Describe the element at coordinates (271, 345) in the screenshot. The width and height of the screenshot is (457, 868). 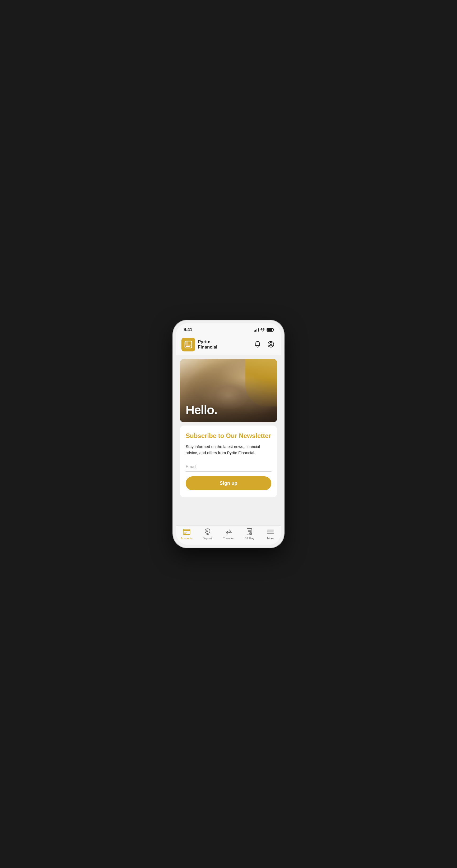
I see `profile-button` at that location.